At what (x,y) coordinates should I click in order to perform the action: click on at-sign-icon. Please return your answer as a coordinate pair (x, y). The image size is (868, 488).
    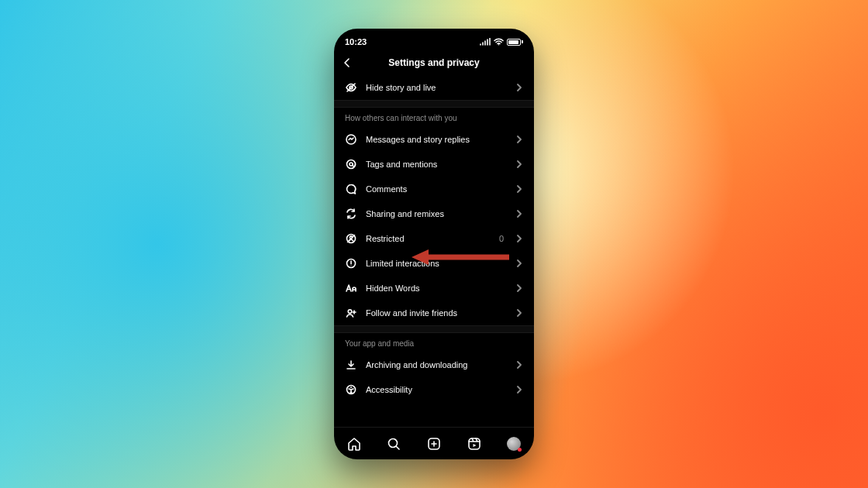
    Looking at the image, I should click on (351, 164).